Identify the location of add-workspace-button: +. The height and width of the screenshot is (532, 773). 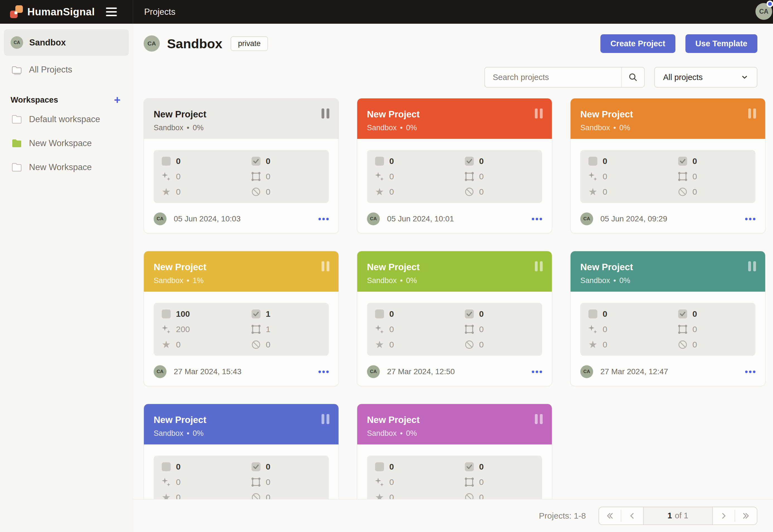
(117, 100).